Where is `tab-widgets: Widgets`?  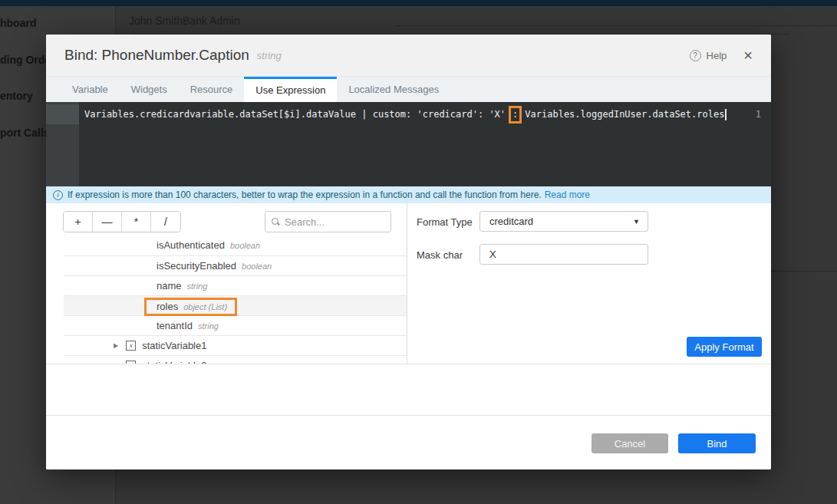
tab-widgets: Widgets is located at coordinates (149, 89).